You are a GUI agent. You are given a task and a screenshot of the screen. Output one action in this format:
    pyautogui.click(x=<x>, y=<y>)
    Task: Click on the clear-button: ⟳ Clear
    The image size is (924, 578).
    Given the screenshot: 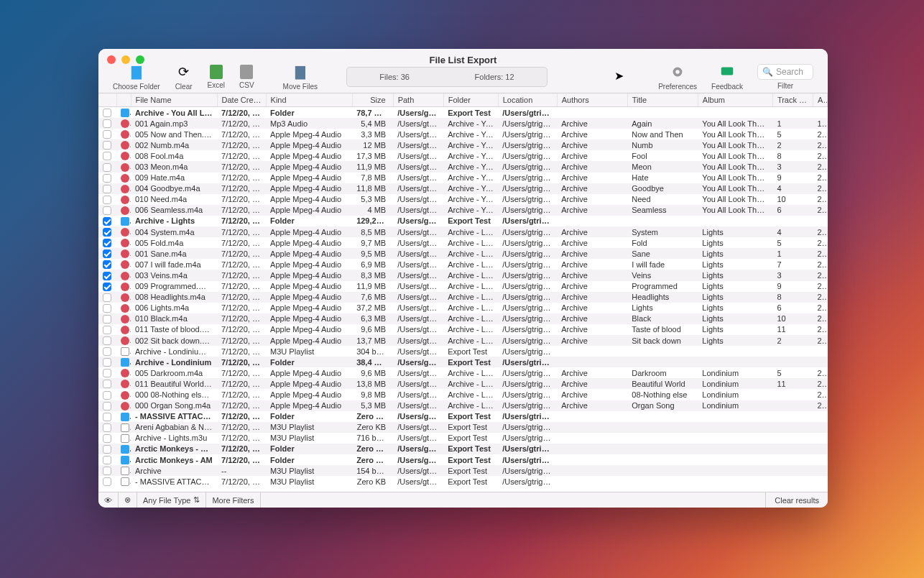 What is the action you would take?
    pyautogui.click(x=184, y=77)
    